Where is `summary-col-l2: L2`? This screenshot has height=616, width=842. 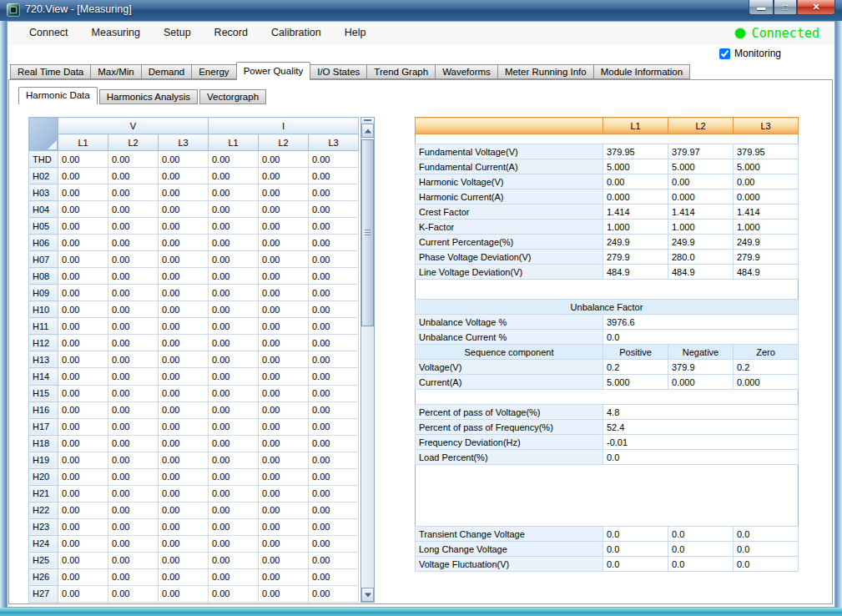
summary-col-l2: L2 is located at coordinates (701, 126).